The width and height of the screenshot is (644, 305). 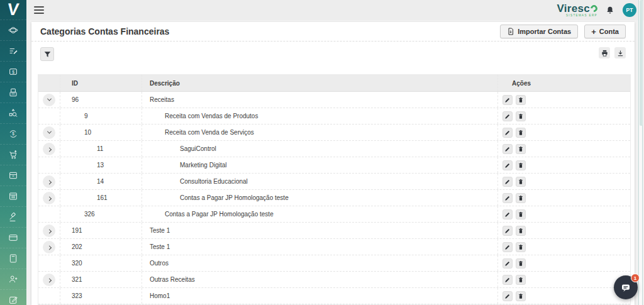 I want to click on row-description: Consultoria Educacional, so click(x=320, y=181).